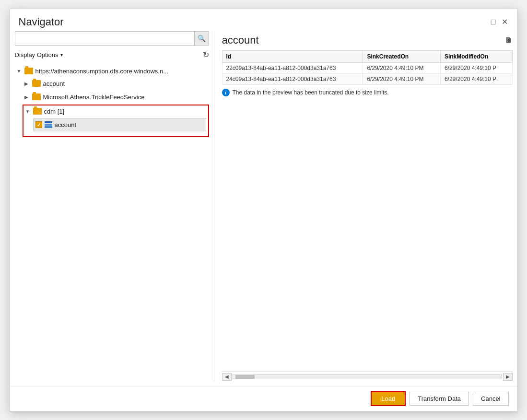 The width and height of the screenshot is (527, 420). What do you see at coordinates (116, 127) in the screenshot?
I see `cdm-children: account` at bounding box center [116, 127].